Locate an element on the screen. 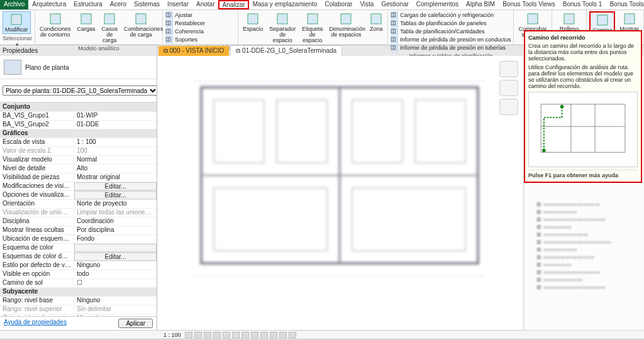 The height and width of the screenshot is (340, 644). prop-row: Ubicación de esquema de colorFondo is located at coordinates (78, 239).